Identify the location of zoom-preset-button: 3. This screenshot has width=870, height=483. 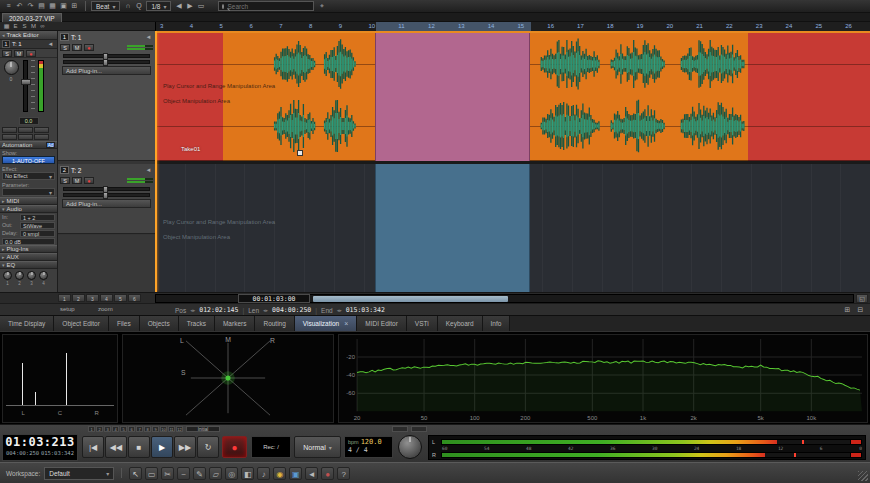
(92, 298).